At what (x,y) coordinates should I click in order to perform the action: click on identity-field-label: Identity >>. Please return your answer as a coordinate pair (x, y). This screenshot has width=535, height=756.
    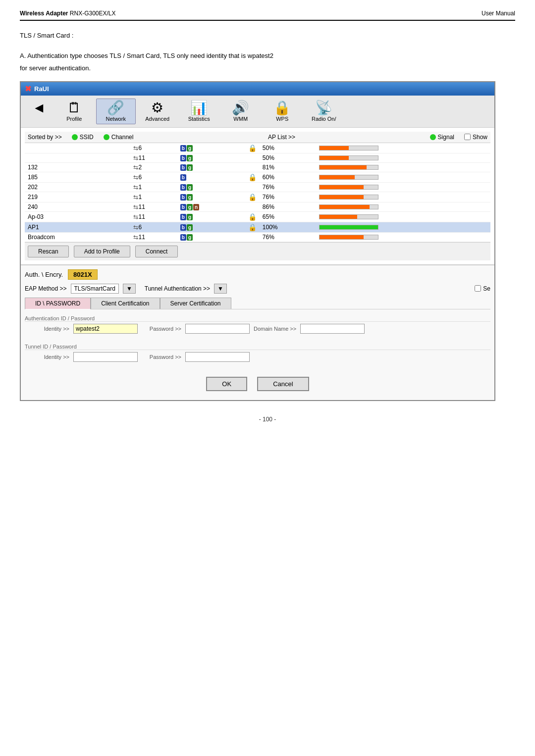
    Looking at the image, I should click on (50, 329).